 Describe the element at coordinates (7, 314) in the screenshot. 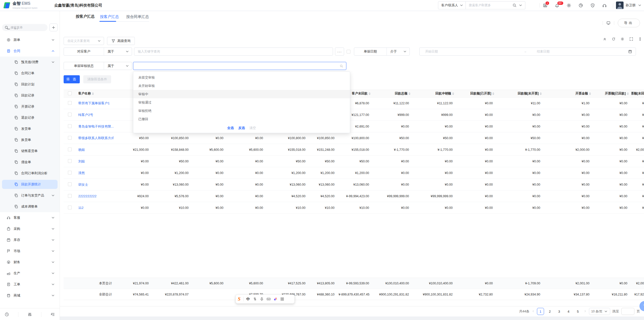

I see `history-icon` at that location.